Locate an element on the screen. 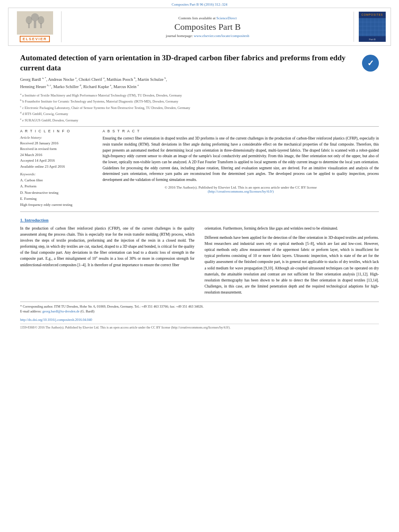 Image resolution: width=399 pixels, height=532 pixels. article-title: Automated detection of yarn orientation … is located at coordinates (188, 63).